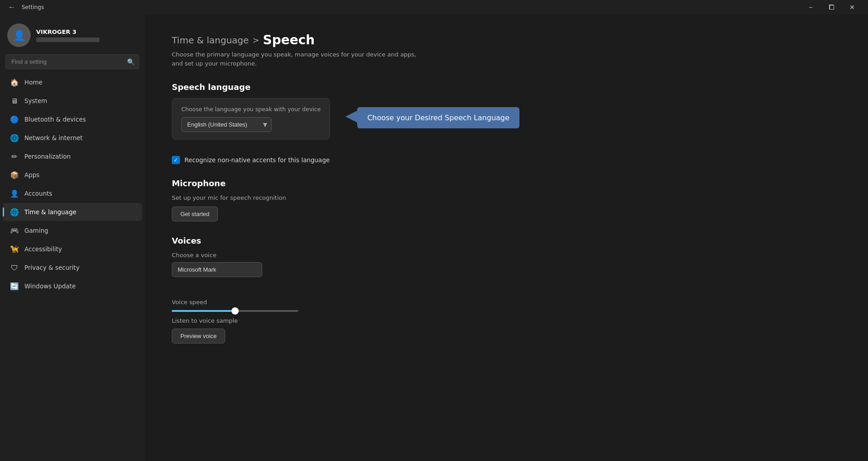 This screenshot has width=868, height=461. I want to click on home-icon: 🏠, so click(14, 82).